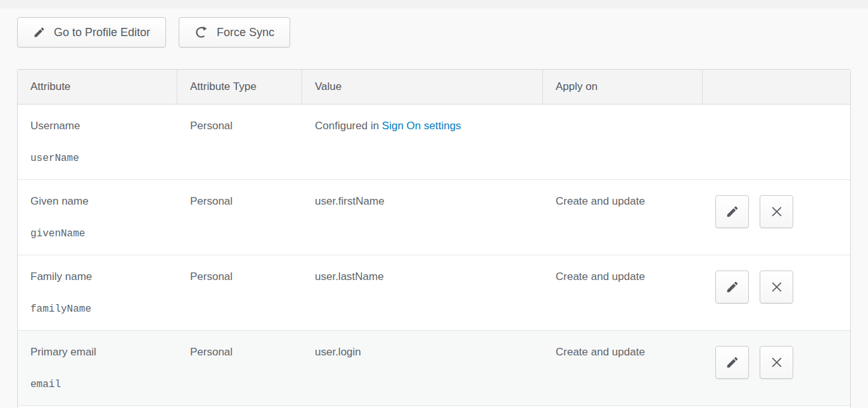 This screenshot has height=408, width=868. Describe the element at coordinates (348, 125) in the screenshot. I see `value-prefix-text: Configured in` at that location.